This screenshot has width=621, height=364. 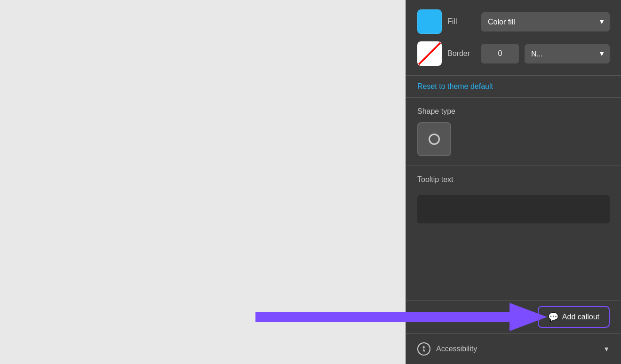 What do you see at coordinates (500, 54) in the screenshot?
I see `border-width-input` at bounding box center [500, 54].